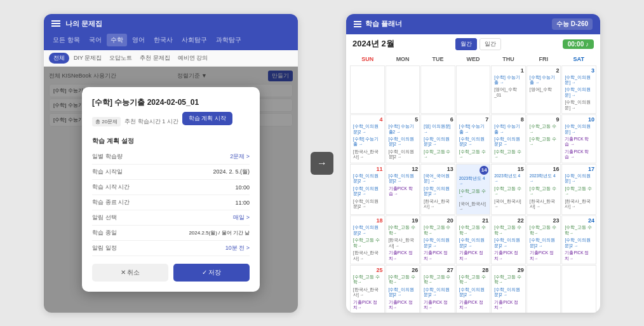 This screenshot has height=326, width=644. What do you see at coordinates (322, 163) in the screenshot?
I see `arrow-container: →` at bounding box center [322, 163].